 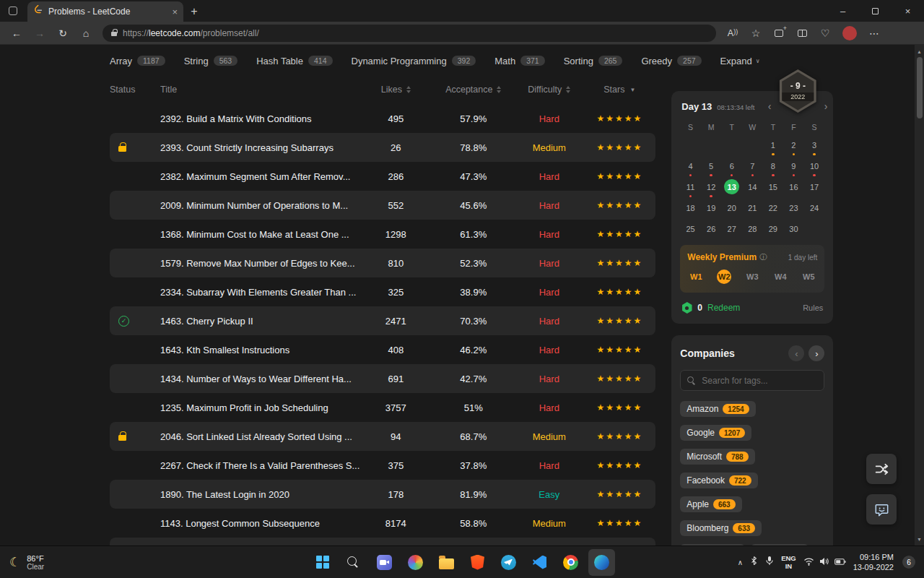 What do you see at coordinates (794, 208) in the screenshot?
I see `calendar-date: 23` at bounding box center [794, 208].